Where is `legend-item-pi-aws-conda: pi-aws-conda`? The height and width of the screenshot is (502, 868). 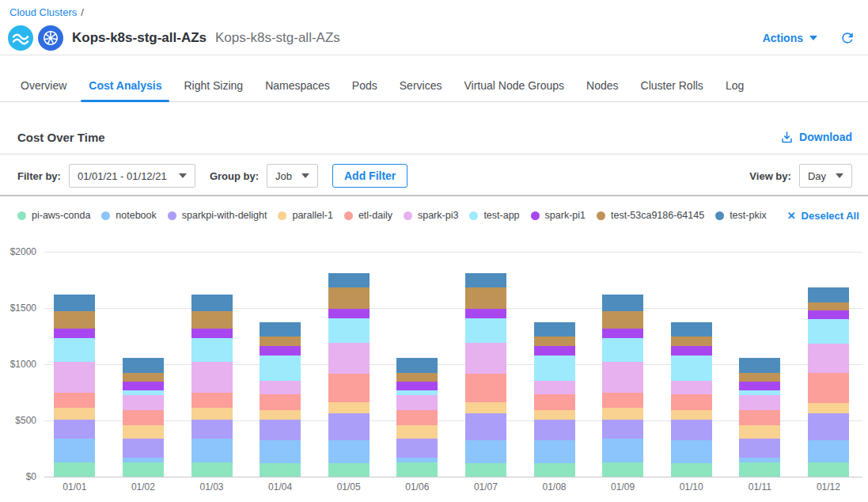 legend-item-pi-aws-conda: pi-aws-conda is located at coordinates (54, 215).